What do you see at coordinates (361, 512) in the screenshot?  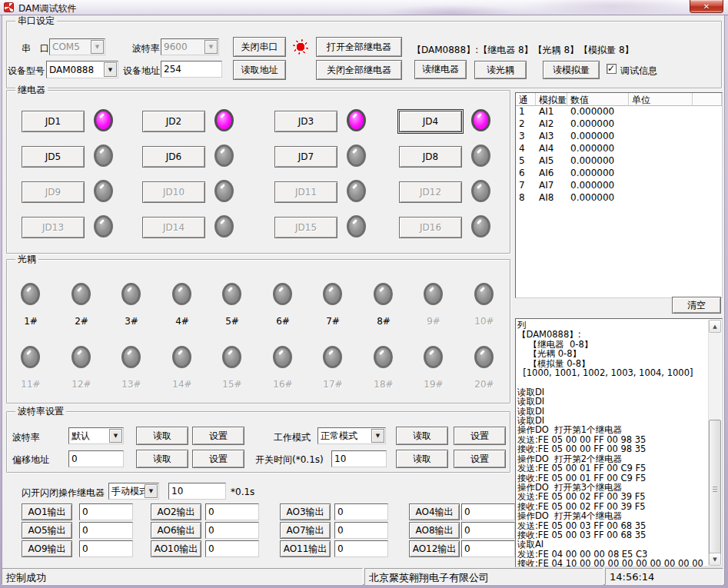 I see `ao-input-AO3输出` at bounding box center [361, 512].